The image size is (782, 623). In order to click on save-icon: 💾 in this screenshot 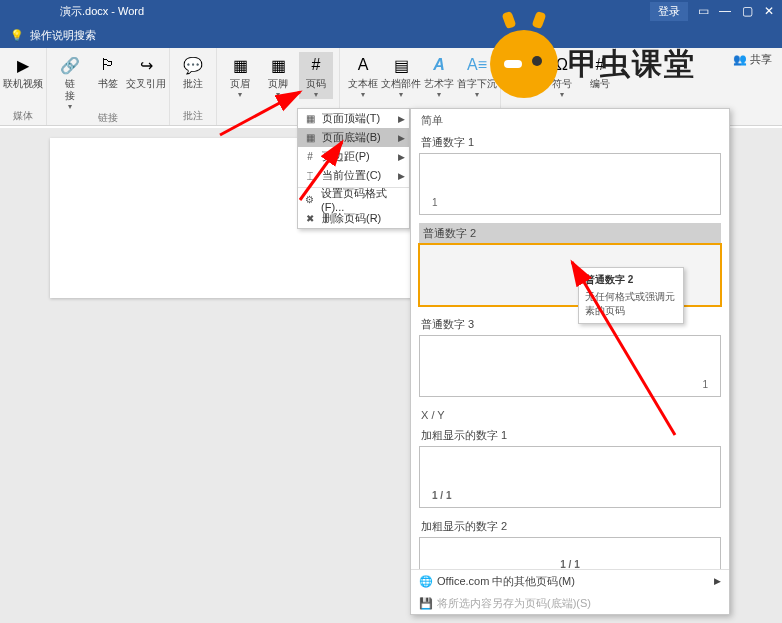, I will do `click(428, 604)`.